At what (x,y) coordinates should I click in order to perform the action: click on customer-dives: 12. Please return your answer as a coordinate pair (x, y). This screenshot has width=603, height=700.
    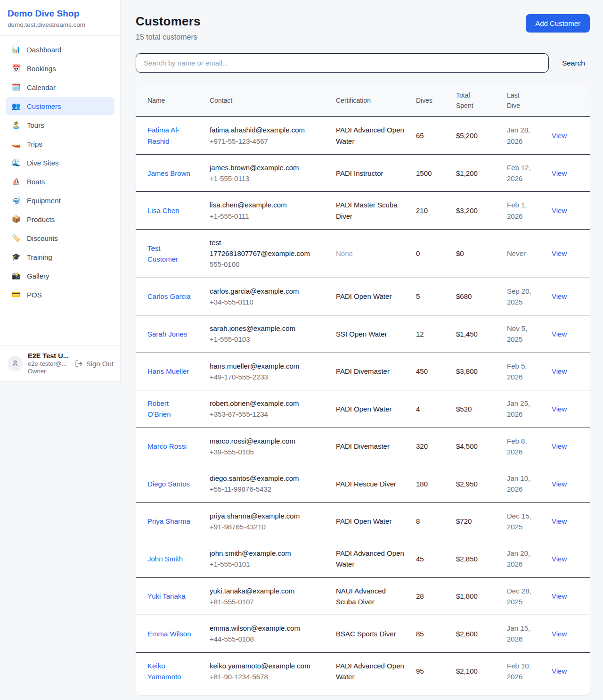
    Looking at the image, I should click on (431, 334).